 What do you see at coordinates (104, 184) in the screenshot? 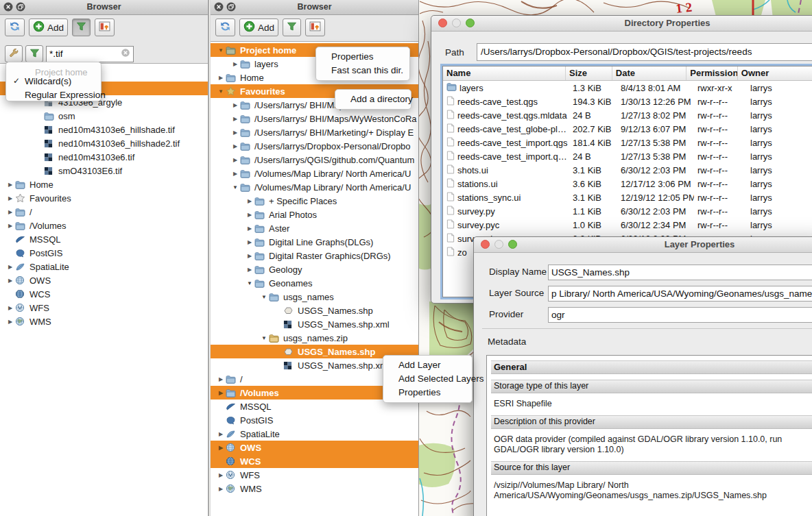
I see `tree-item-home: ▶Home` at bounding box center [104, 184].